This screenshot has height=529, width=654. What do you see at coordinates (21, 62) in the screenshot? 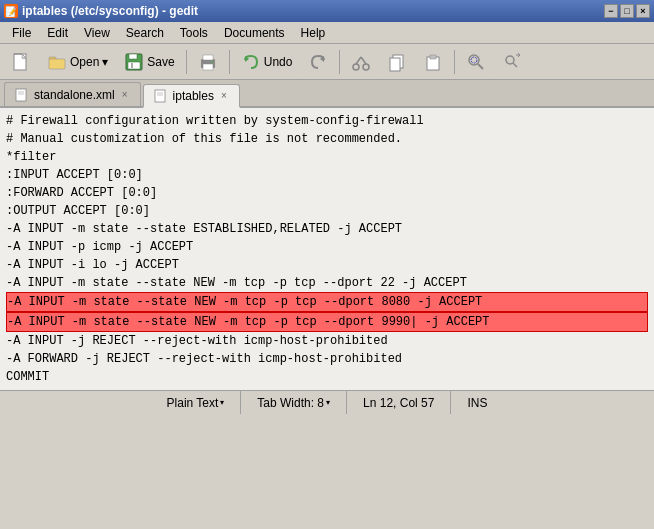
I see `new-icon` at bounding box center [21, 62].